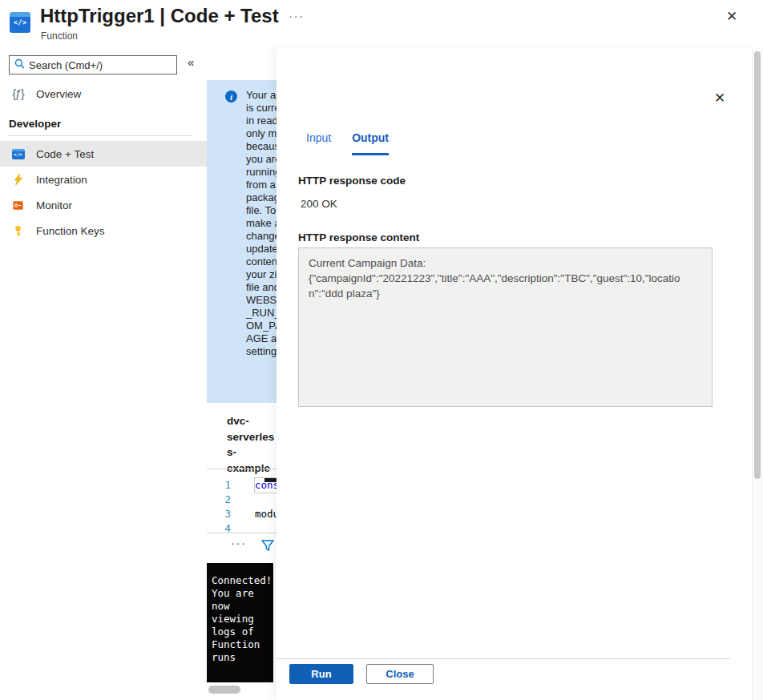 Image resolution: width=763 pixels, height=700 pixels. I want to click on function-app-icon: </>, so click(20, 22).